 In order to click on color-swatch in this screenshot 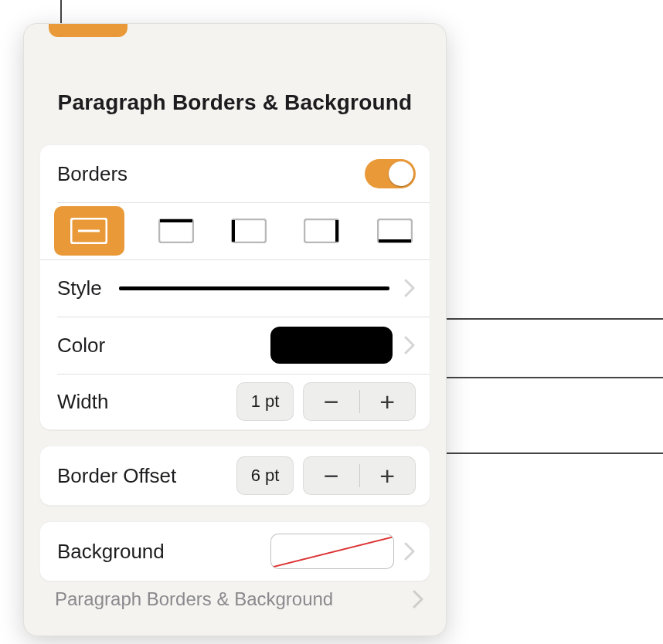, I will do `click(332, 345)`.